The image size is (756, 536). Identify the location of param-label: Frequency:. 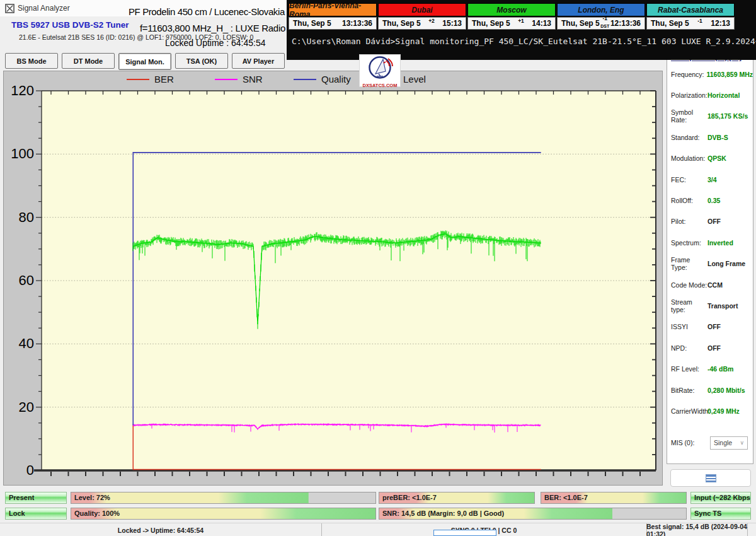
(687, 74).